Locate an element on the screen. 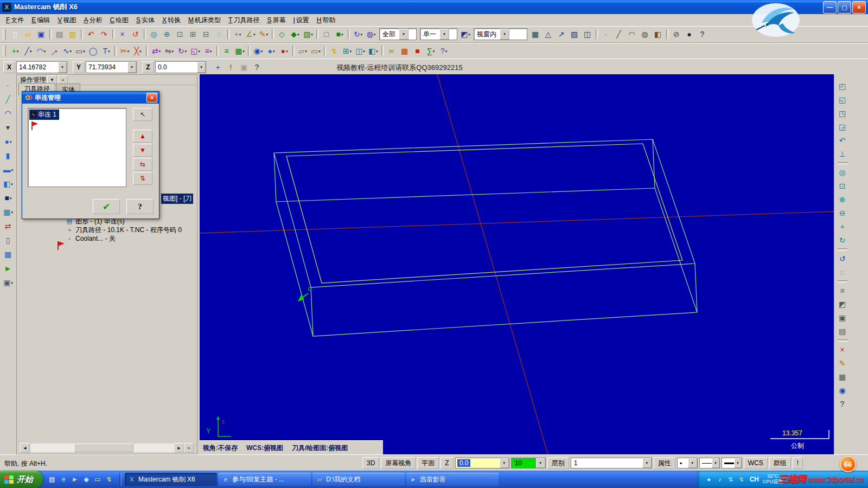  plane-top-button: ▱▾ is located at coordinates (303, 51).